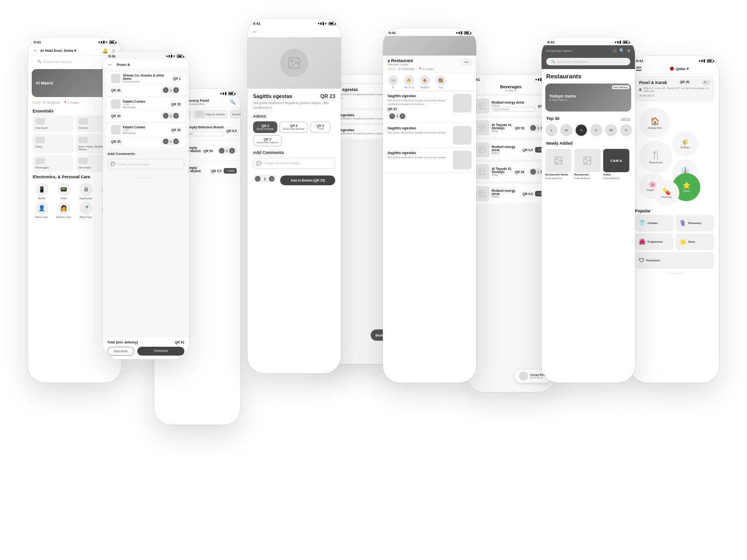 This screenshot has height=560, width=747. I want to click on logo-aroma: A, so click(551, 130).